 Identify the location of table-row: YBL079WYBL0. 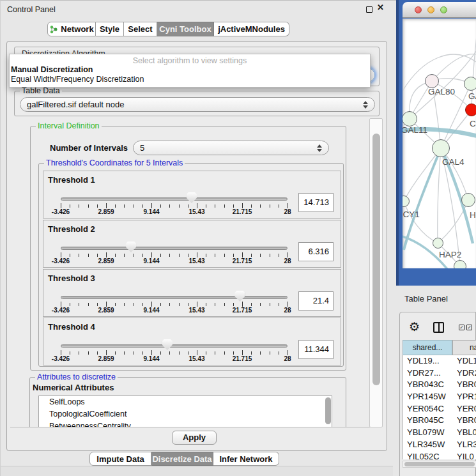
(440, 433).